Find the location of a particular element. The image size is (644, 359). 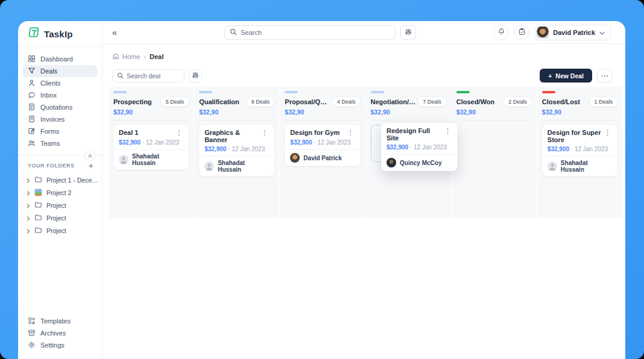

sidebar-item-settings: Settings is located at coordinates (60, 345).